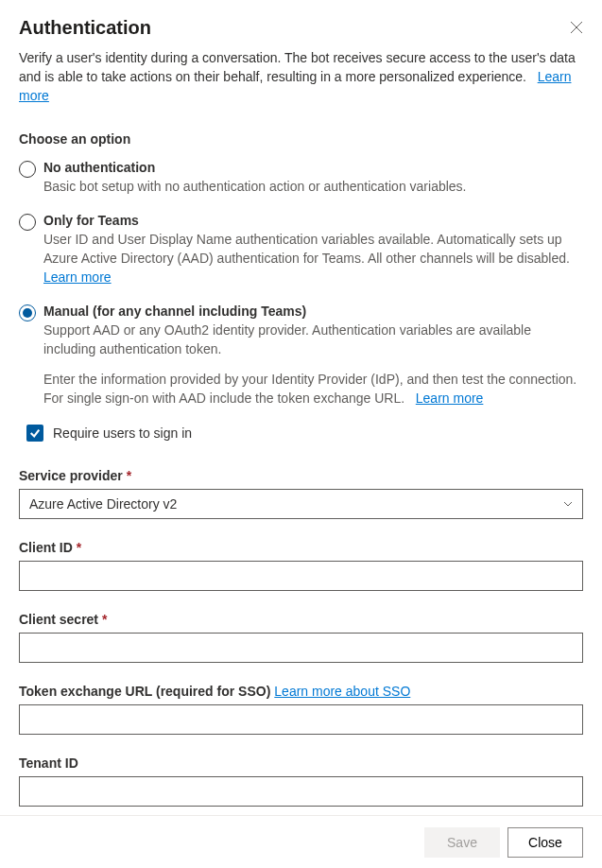  Describe the element at coordinates (301, 763) in the screenshot. I see `field-label: Tenant ID` at that location.